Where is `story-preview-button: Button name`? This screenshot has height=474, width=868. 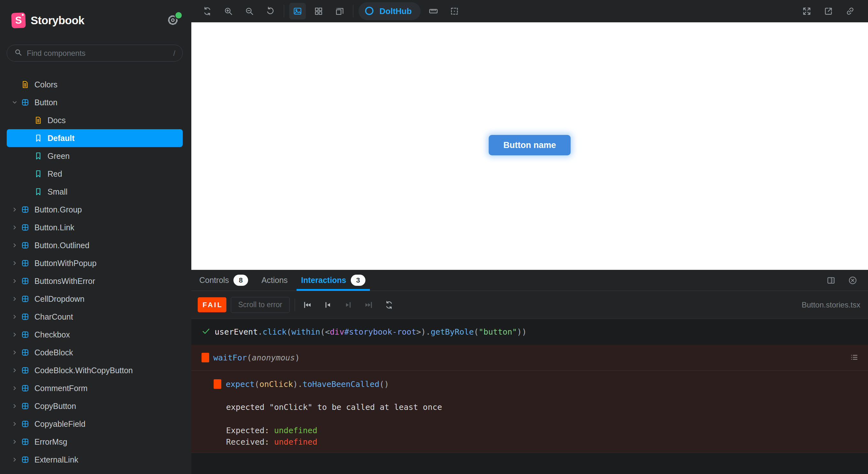
story-preview-button: Button name is located at coordinates (530, 145).